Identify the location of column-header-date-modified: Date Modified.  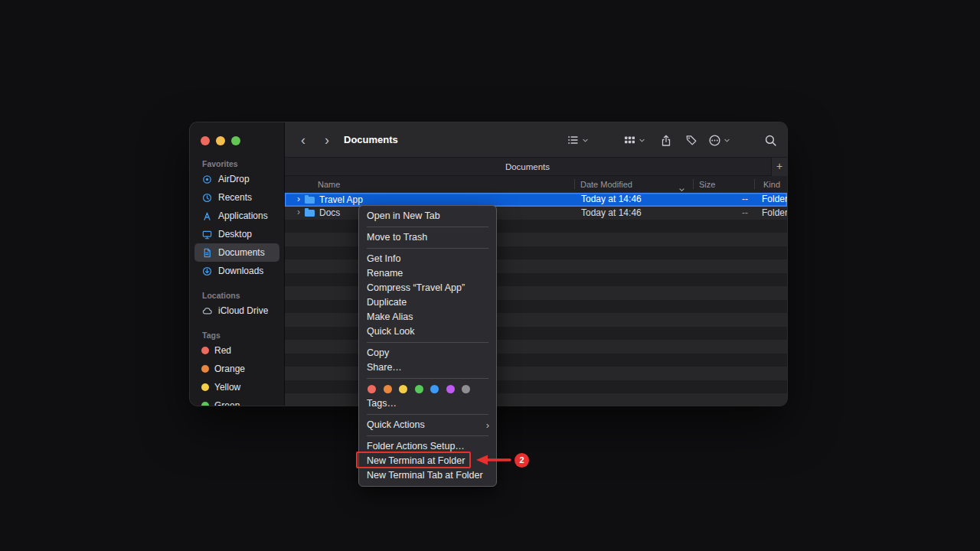
(606, 184).